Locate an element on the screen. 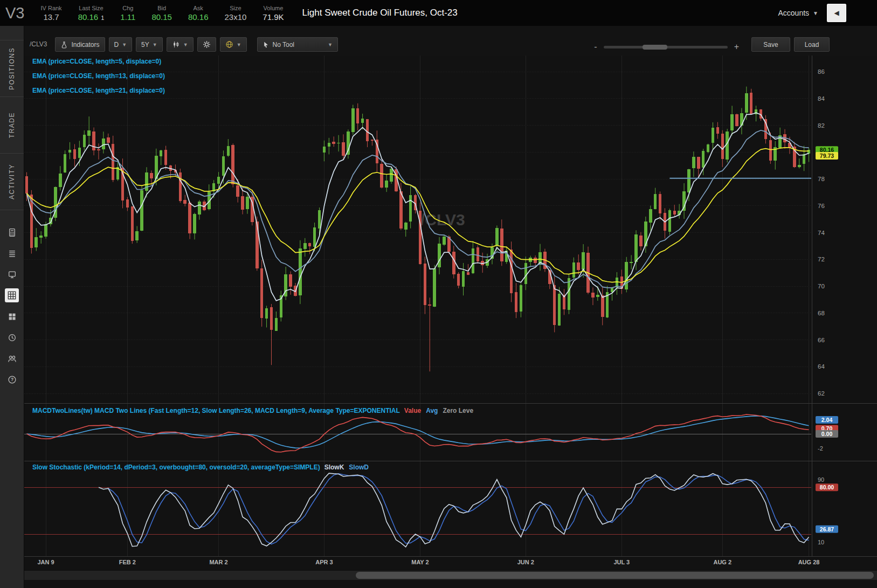 The height and width of the screenshot is (588, 877). dashboard-icon is located at coordinates (12, 316).